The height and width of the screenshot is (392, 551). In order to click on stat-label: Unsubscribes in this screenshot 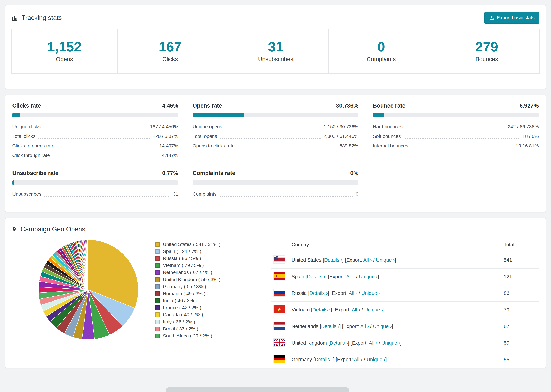, I will do `click(276, 59)`.